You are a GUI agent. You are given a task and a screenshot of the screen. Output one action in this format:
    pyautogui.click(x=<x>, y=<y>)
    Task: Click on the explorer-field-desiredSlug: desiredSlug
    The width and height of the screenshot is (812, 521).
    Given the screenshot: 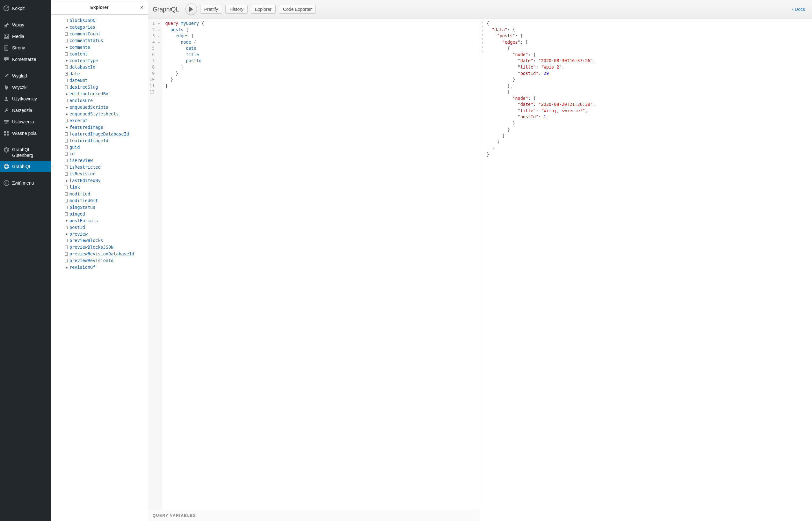 What is the action you would take?
    pyautogui.click(x=106, y=87)
    